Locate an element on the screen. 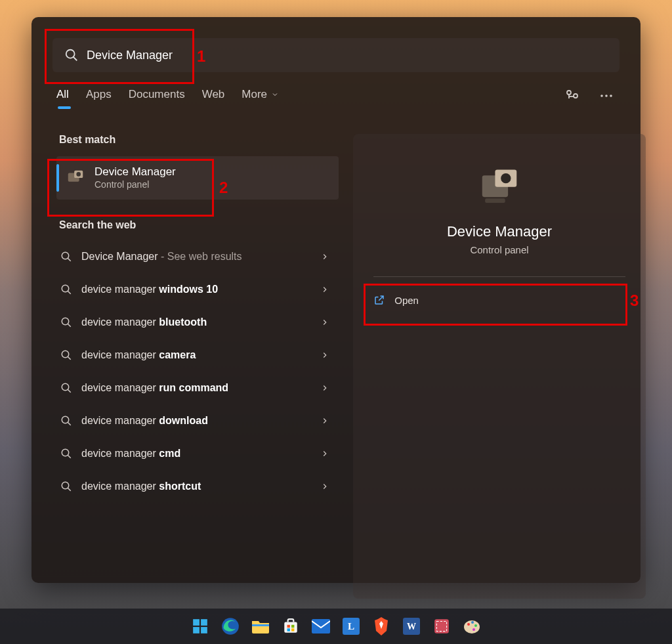 This screenshot has width=672, height=644. preview-divider is located at coordinates (499, 277).